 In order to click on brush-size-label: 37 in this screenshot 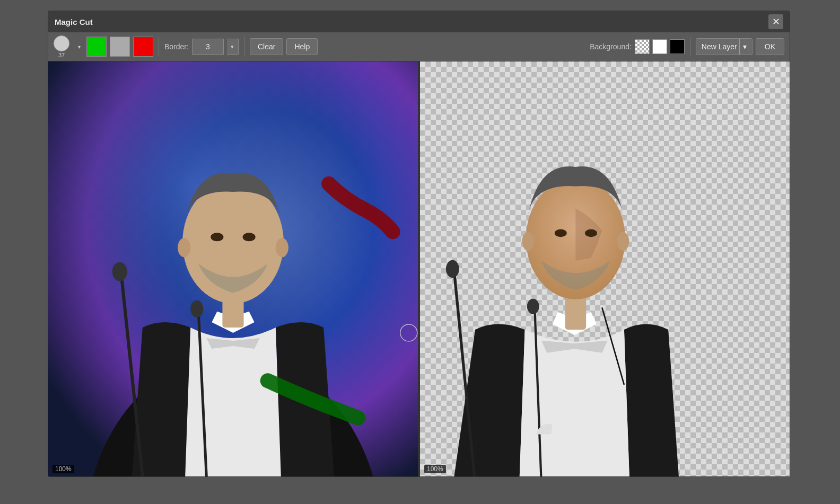, I will do `click(62, 55)`.